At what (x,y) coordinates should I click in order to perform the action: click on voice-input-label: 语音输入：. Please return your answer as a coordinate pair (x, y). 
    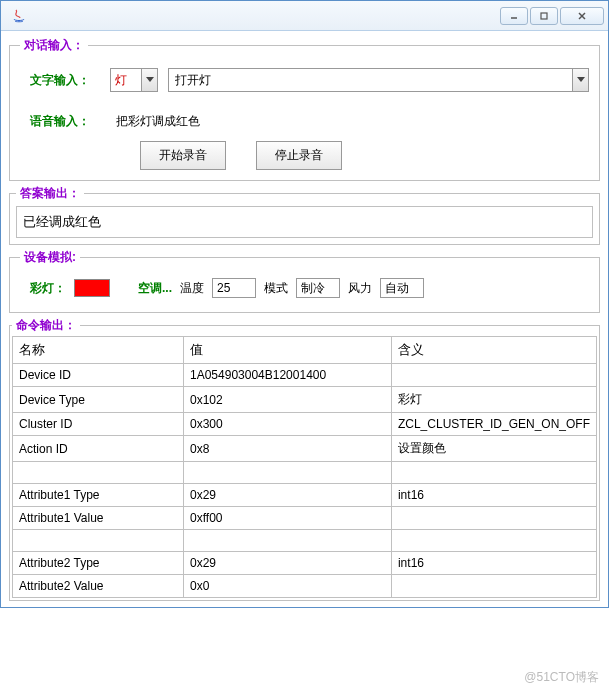
    Looking at the image, I should click on (65, 122).